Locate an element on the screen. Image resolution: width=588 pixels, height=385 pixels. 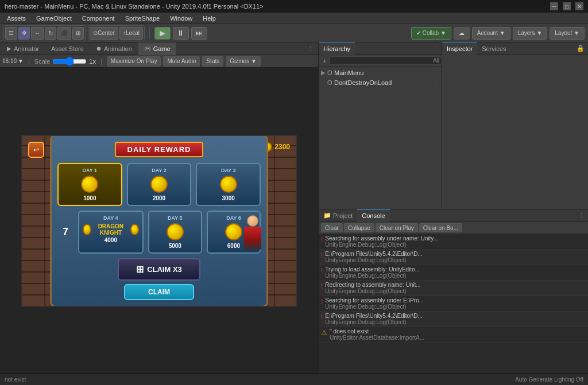
center-button: ⊙ Center is located at coordinates (104, 33).